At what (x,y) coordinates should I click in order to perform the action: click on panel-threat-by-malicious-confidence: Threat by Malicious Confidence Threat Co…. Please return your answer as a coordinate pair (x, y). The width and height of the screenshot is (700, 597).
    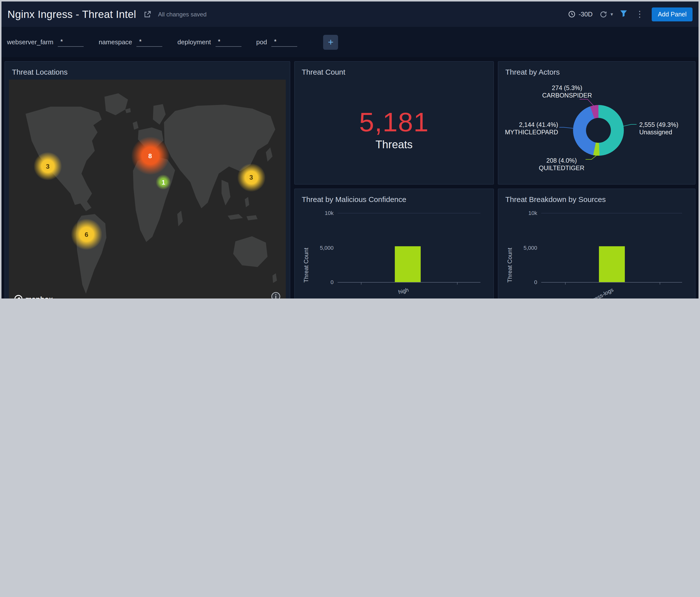
    Looking at the image, I should click on (394, 243).